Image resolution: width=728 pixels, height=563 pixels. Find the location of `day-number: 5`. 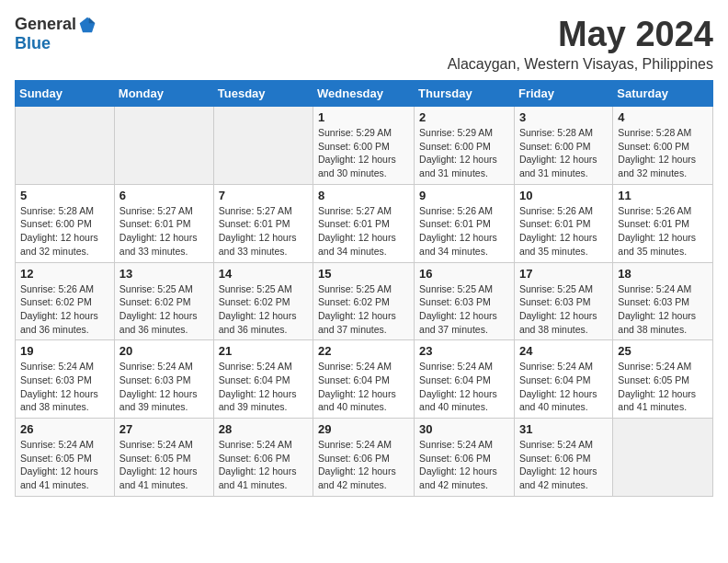

day-number: 5 is located at coordinates (64, 195).